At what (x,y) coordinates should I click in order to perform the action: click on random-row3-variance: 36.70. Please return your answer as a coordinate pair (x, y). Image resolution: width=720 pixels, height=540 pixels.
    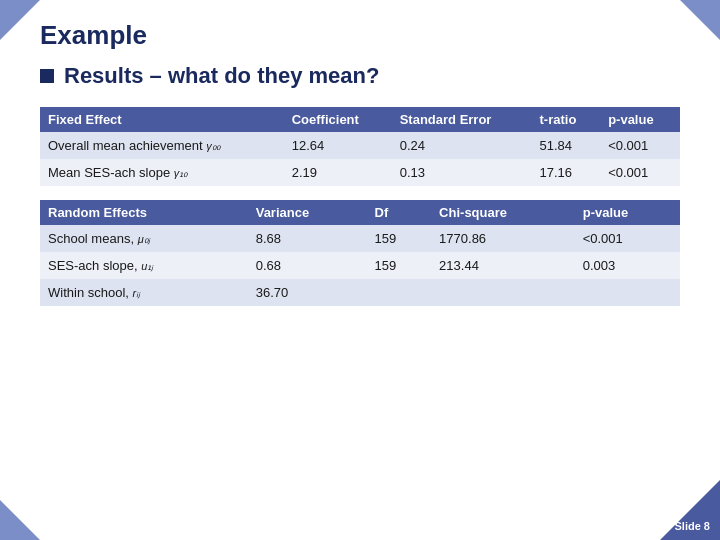
    Looking at the image, I should click on (308, 292).